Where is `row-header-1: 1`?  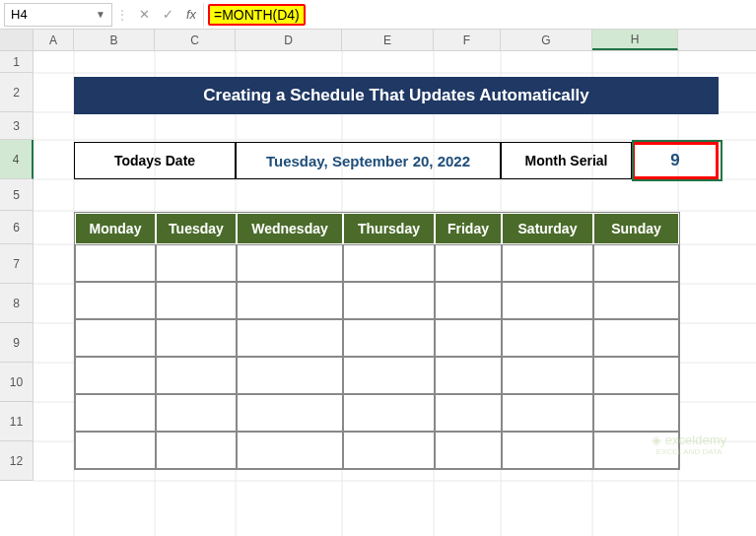 row-header-1: 1 is located at coordinates (17, 62).